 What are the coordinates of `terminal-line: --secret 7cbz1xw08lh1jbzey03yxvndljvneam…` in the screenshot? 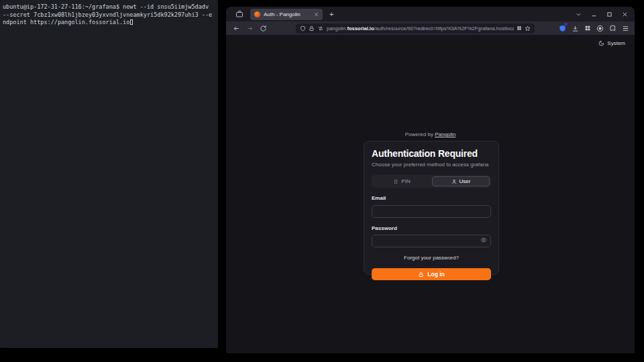 It's located at (109, 15).